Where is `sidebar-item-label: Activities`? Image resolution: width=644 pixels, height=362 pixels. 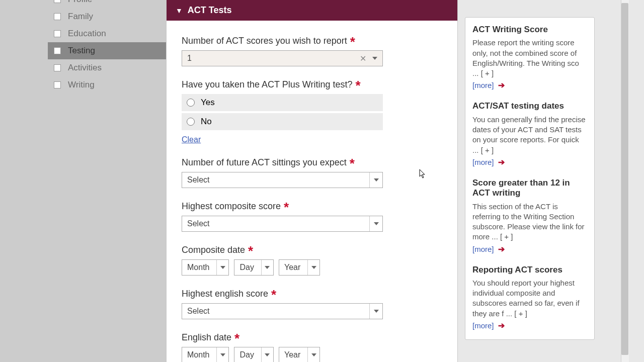
sidebar-item-label: Activities is located at coordinates (85, 68).